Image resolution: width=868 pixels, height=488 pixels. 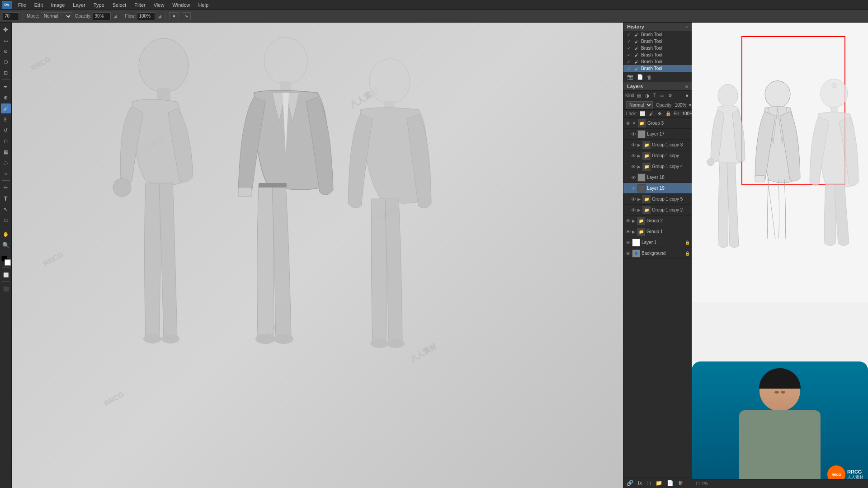 I want to click on layer-vis-g1c4: 👁, so click(x=633, y=167).